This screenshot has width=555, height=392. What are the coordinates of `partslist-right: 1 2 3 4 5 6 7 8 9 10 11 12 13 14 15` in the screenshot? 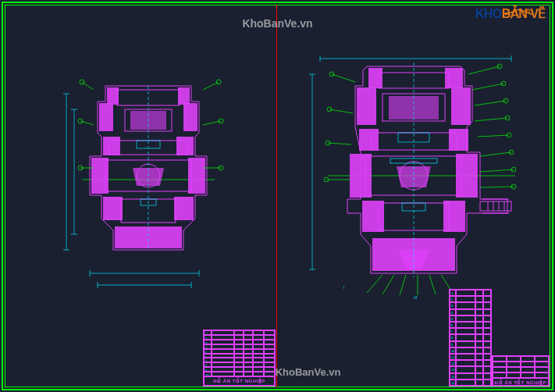 It's located at (470, 337).